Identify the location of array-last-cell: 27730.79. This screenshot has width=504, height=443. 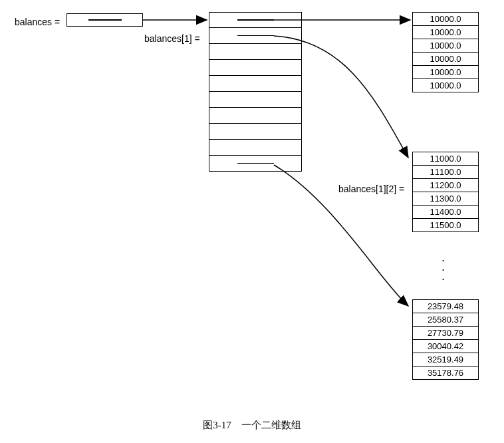
(445, 333).